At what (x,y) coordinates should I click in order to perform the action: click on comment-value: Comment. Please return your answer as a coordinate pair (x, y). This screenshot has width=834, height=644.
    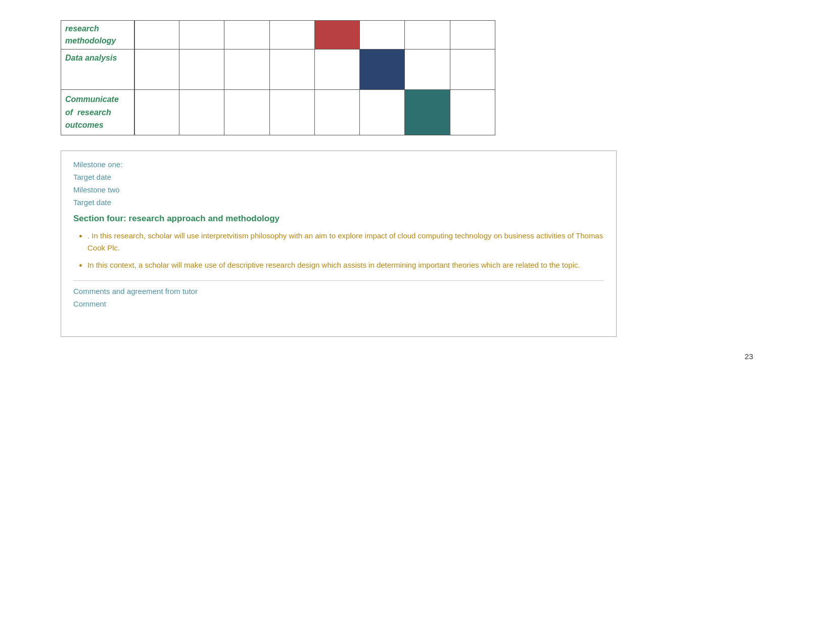
    Looking at the image, I should click on (339, 304).